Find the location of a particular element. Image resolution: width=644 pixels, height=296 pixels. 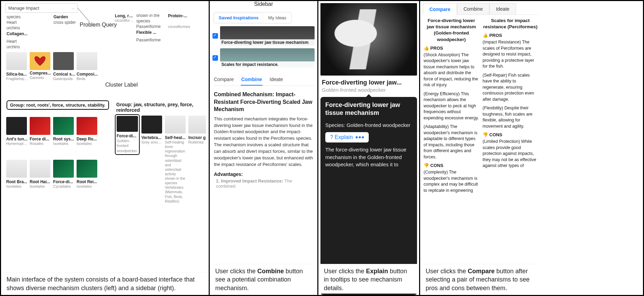

skull-illustration-icon is located at coordinates (369, 39).